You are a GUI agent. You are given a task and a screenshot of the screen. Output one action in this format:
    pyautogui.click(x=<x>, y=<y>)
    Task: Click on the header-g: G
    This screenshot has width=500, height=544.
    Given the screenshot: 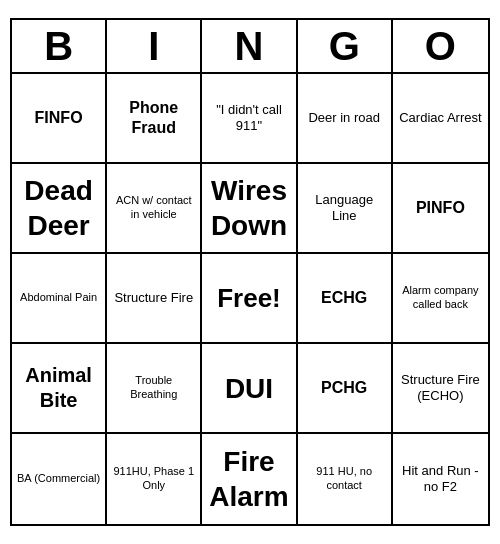 What is the action you would take?
    pyautogui.click(x=346, y=46)
    